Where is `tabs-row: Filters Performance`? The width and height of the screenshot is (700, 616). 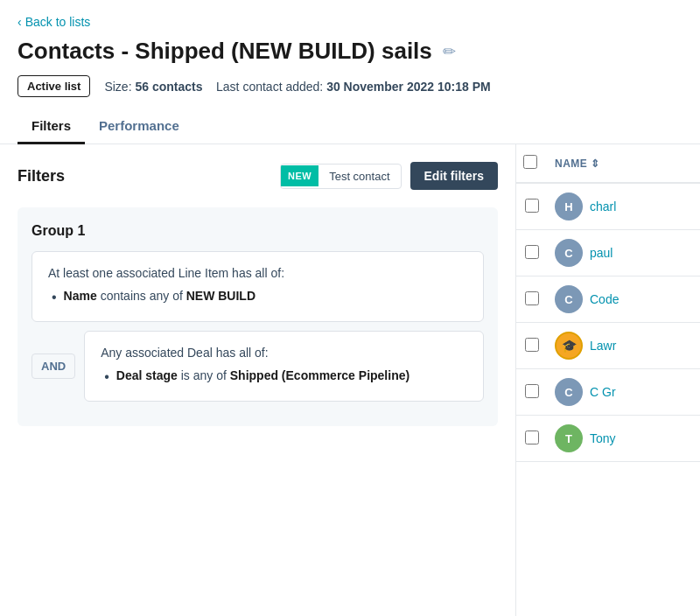 tabs-row: Filters Performance is located at coordinates (350, 126).